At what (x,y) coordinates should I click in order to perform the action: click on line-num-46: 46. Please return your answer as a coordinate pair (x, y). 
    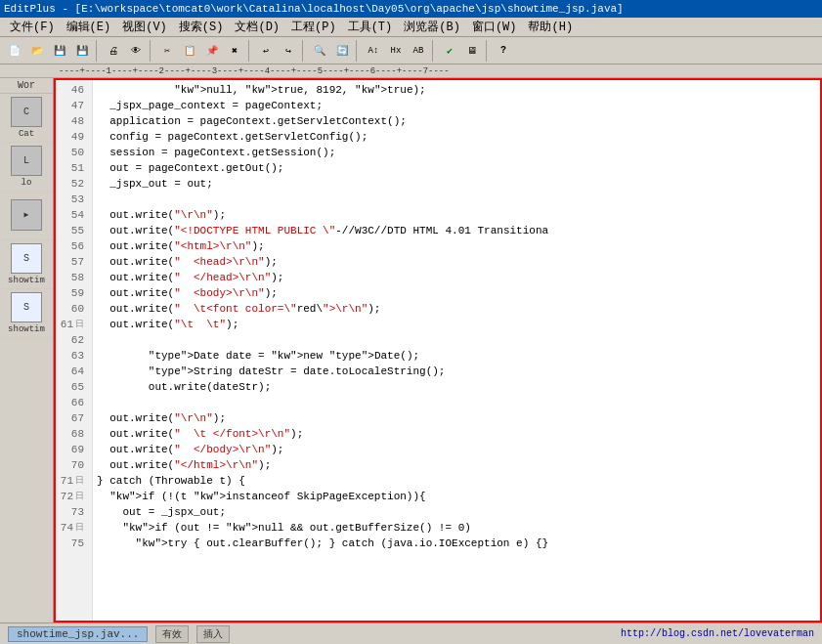
    Looking at the image, I should click on (70, 90).